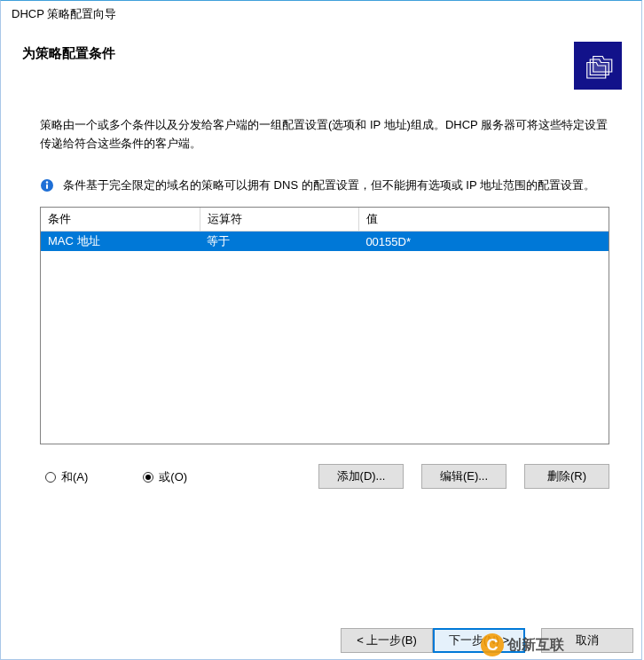 This screenshot has width=644, height=660. I want to click on col-header-operator: 运算符, so click(279, 220).